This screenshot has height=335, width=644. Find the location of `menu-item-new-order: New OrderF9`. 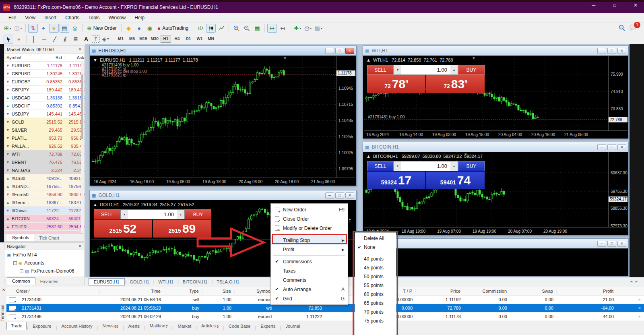

menu-item-new-order: New OrderF9 is located at coordinates (309, 209).